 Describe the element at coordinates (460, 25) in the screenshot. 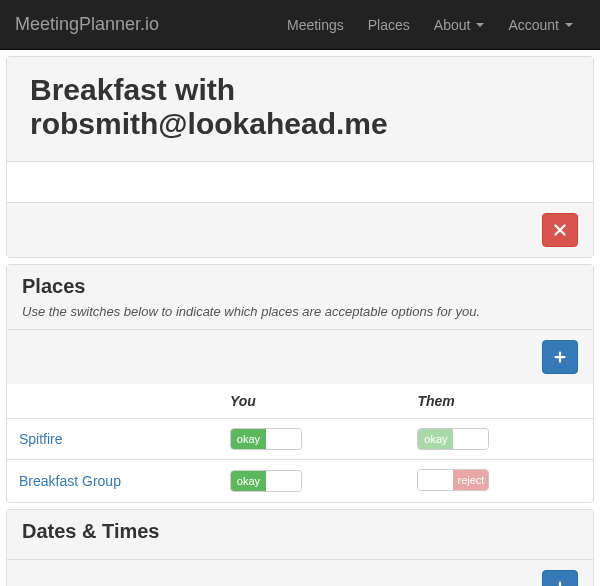

I see `nav-about: About` at that location.